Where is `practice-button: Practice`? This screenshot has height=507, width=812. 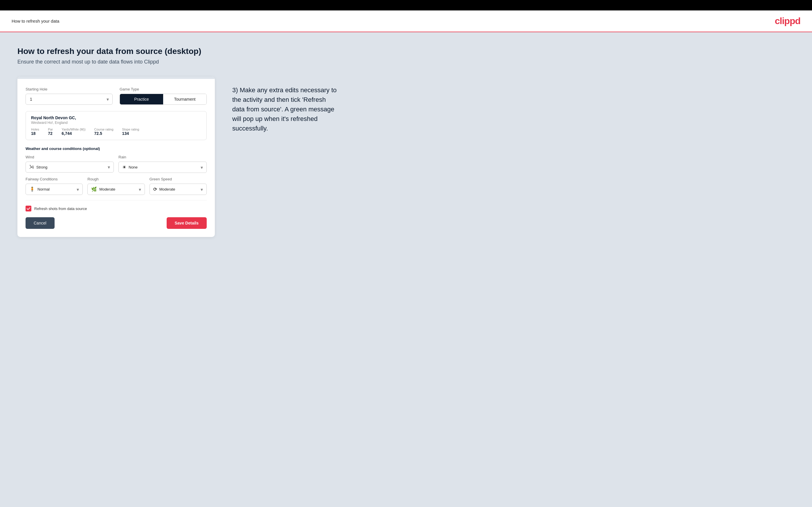 practice-button: Practice is located at coordinates (142, 99).